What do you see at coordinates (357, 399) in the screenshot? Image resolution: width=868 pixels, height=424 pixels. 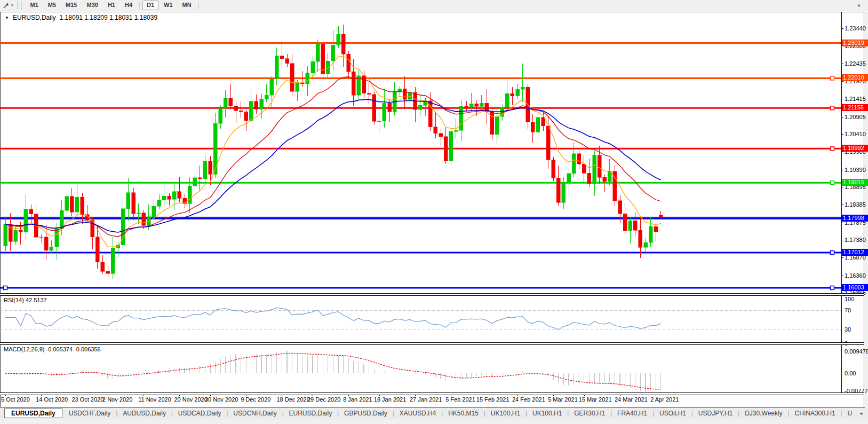 I see `date-axis-label: 8 Jan 2021` at bounding box center [357, 399].